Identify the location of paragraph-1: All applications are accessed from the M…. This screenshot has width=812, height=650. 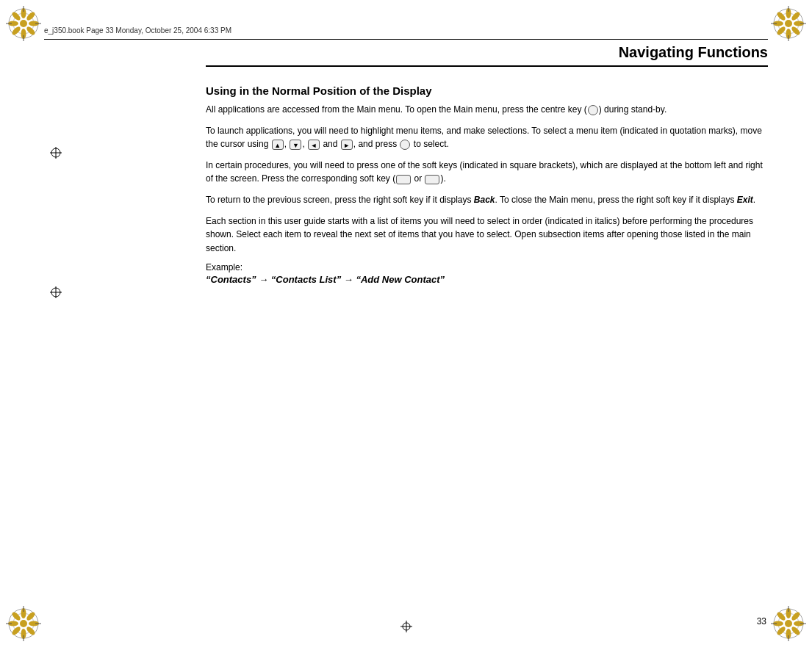
(486, 110).